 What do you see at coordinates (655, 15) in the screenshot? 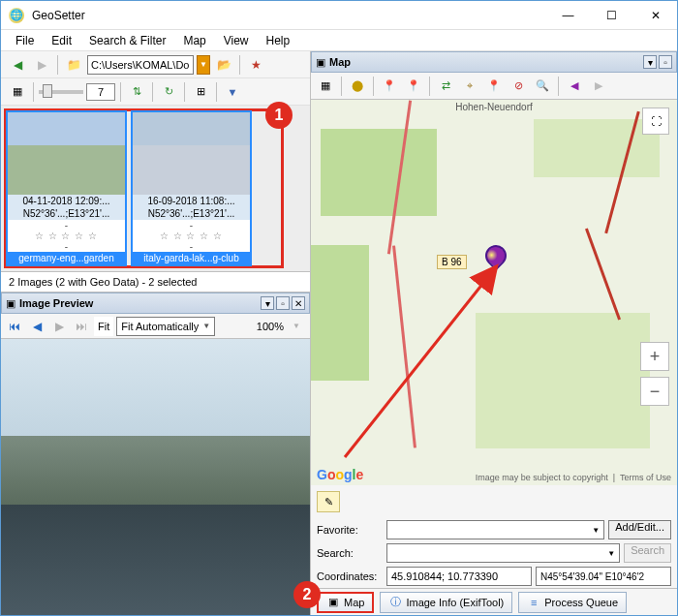
I see `close-button: ✕` at bounding box center [655, 15].